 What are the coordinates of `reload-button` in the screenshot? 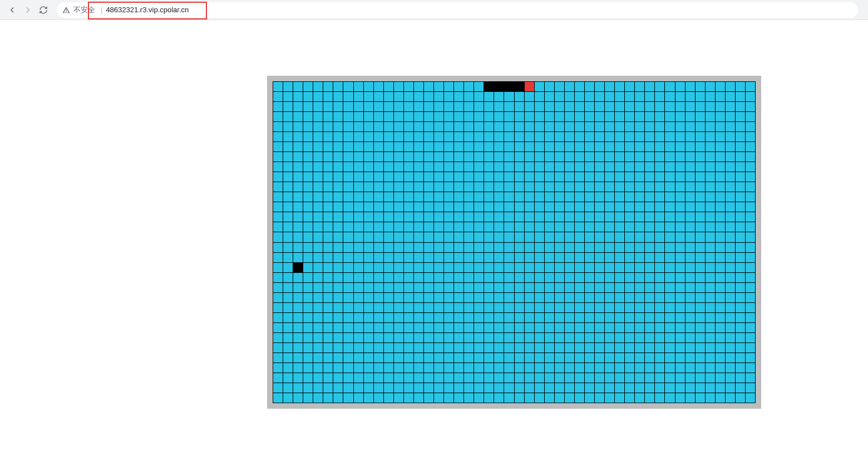 It's located at (43, 10).